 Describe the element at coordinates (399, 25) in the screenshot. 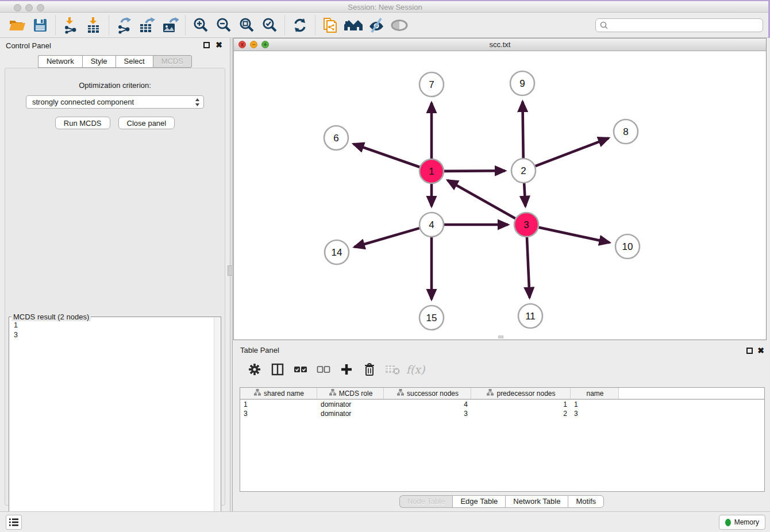

I see `show-all-button` at that location.